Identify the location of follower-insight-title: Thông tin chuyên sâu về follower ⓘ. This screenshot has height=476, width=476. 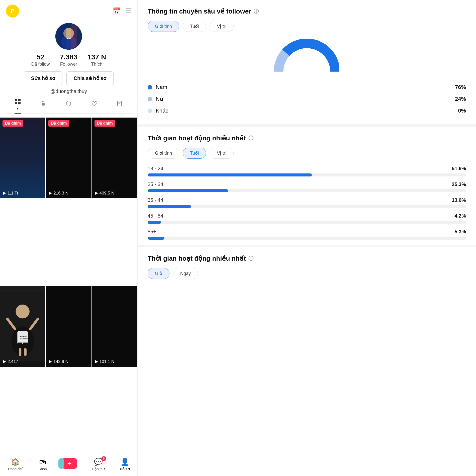
(307, 12).